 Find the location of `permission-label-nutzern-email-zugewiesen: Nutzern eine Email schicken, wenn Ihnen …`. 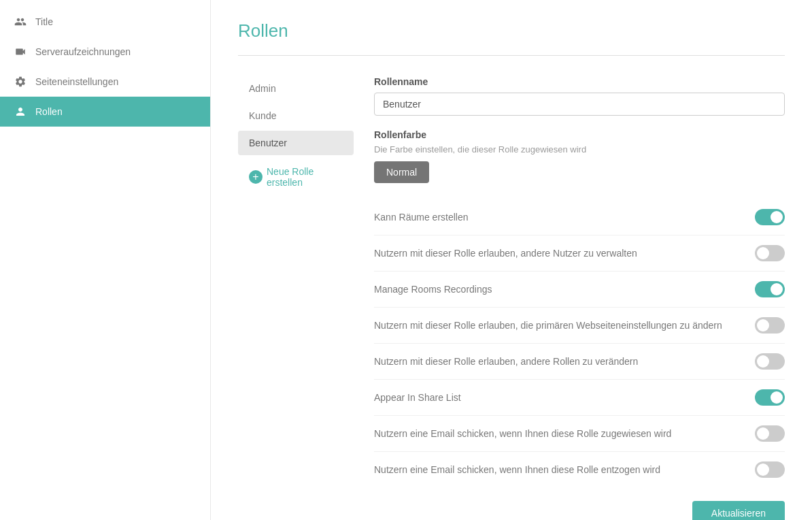

permission-label-nutzern-email-zugewiesen: Nutzern eine Email schicken, wenn Ihnen … is located at coordinates (564, 434).